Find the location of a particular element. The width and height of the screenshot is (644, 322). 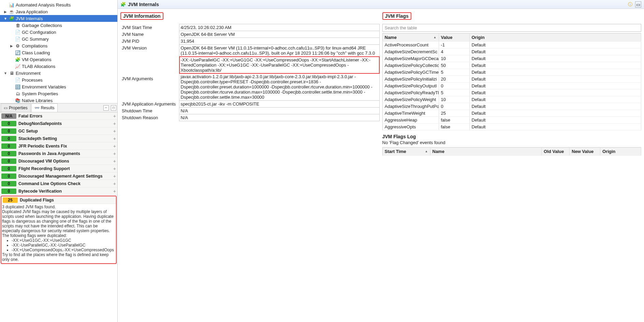

result-row: 0Flight Recording Support+ is located at coordinates (59, 169).